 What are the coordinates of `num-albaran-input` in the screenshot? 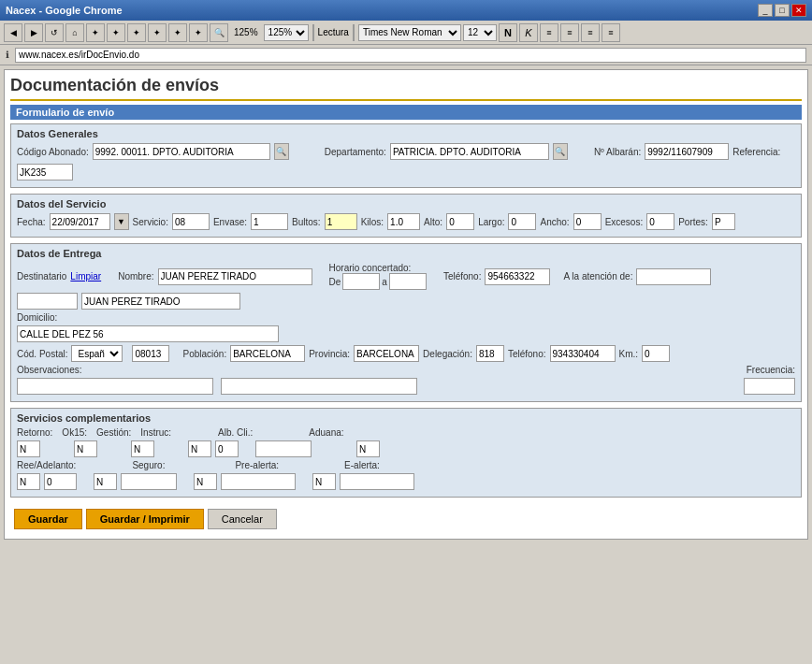 It's located at (687, 152).